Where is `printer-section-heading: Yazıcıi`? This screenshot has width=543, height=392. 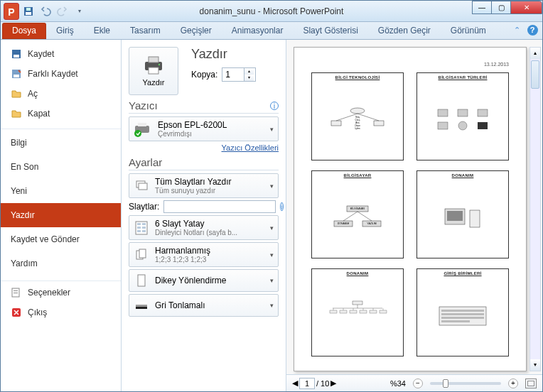 printer-section-heading: Yazıcıi is located at coordinates (203, 107).